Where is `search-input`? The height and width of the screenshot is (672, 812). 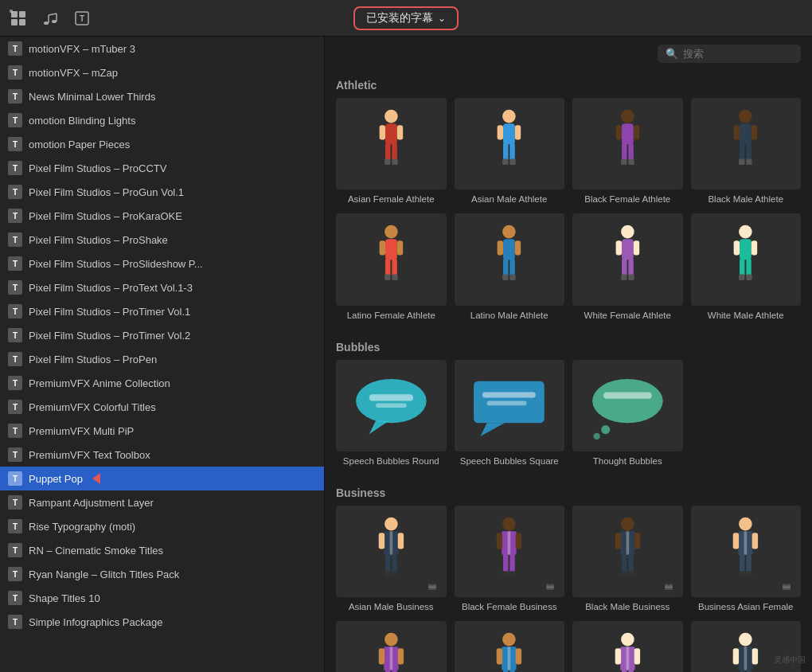 search-input is located at coordinates (738, 54).